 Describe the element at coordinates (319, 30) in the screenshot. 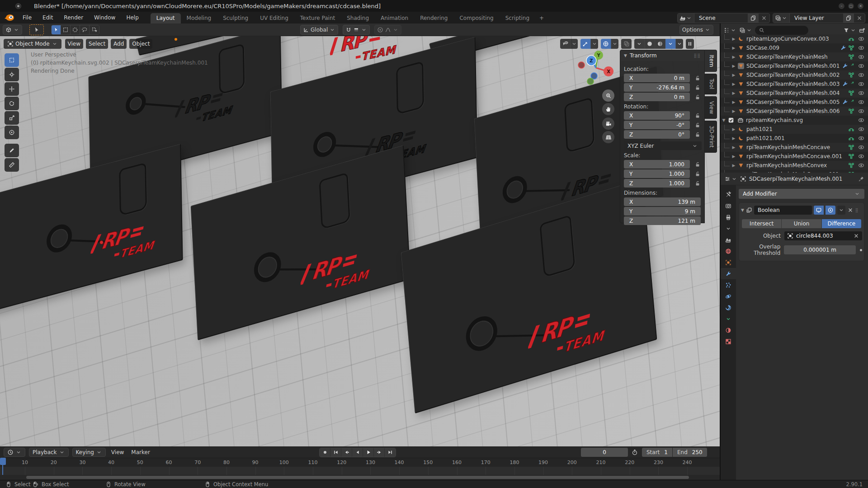

I see `transform-orientation-dropdown: Global` at that location.